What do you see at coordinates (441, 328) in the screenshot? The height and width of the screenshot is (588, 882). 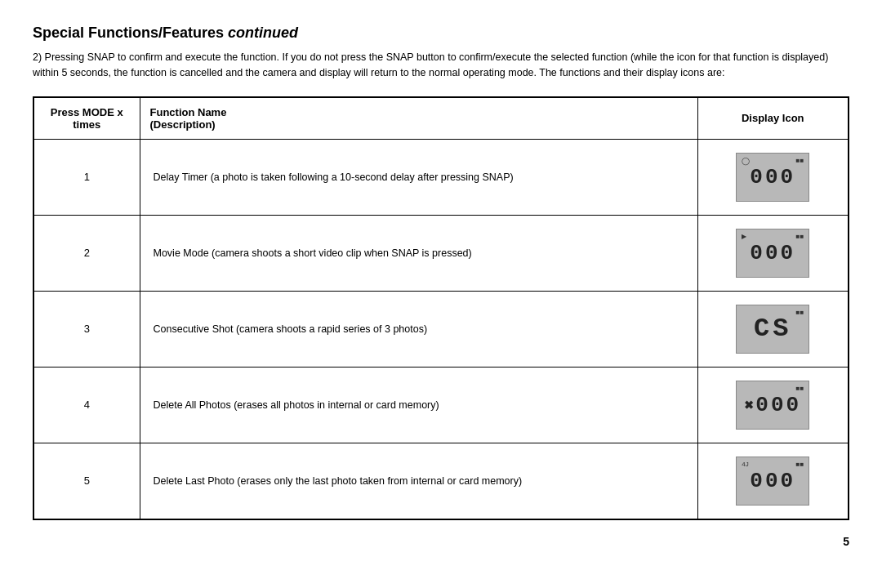 I see `table-row: 3 Consecutive Shot (camera shoots a rapi…` at bounding box center [441, 328].